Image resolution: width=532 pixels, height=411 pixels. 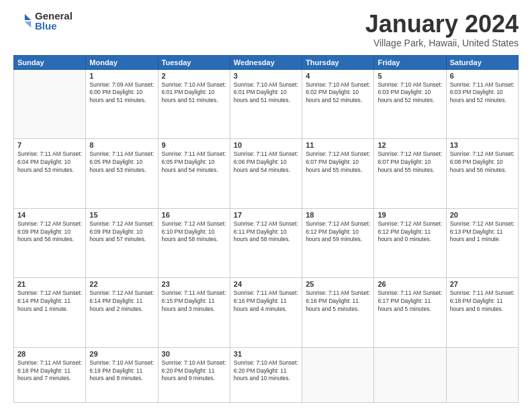 I want to click on table-row: 23Sunrise: 7:11 AM Sunset: 6:15 PM Dayli…, so click(x=193, y=313).